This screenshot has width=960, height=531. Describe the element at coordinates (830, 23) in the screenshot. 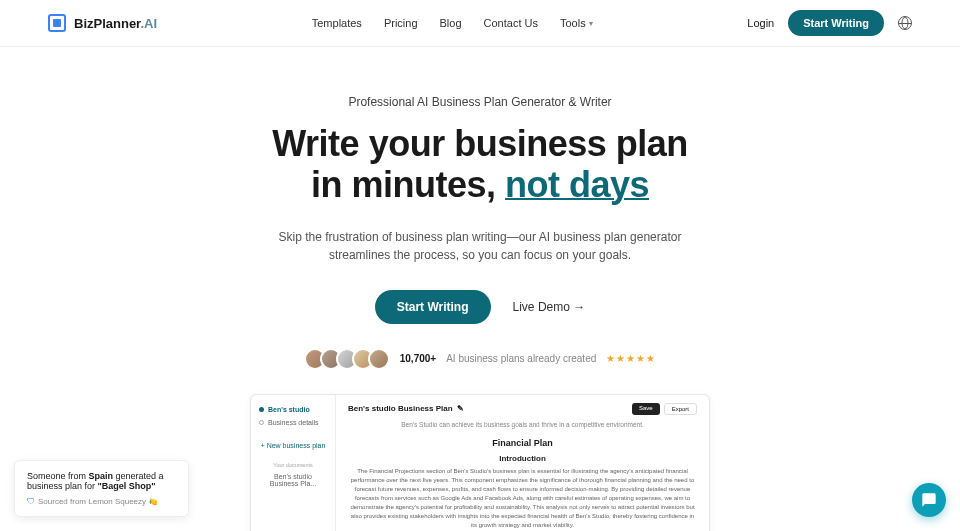

I see `header-actions: Login Start Writing` at that location.